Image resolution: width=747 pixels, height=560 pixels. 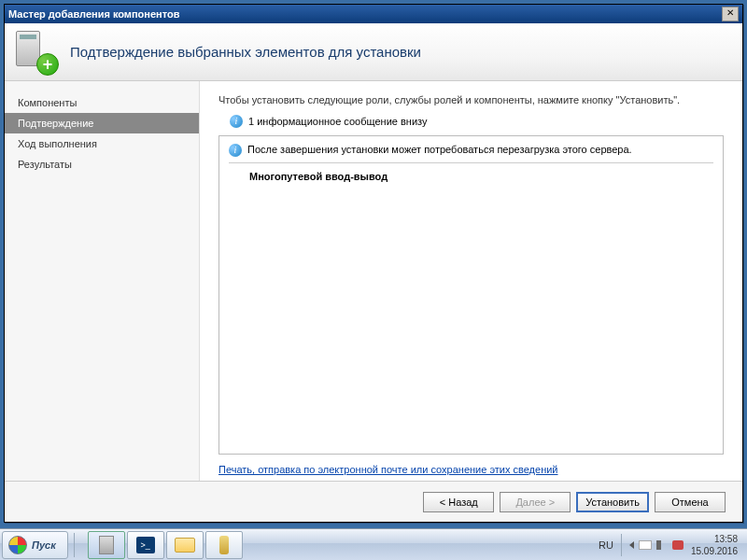 What do you see at coordinates (35, 52) in the screenshot?
I see `wizard-icon: +` at bounding box center [35, 52].